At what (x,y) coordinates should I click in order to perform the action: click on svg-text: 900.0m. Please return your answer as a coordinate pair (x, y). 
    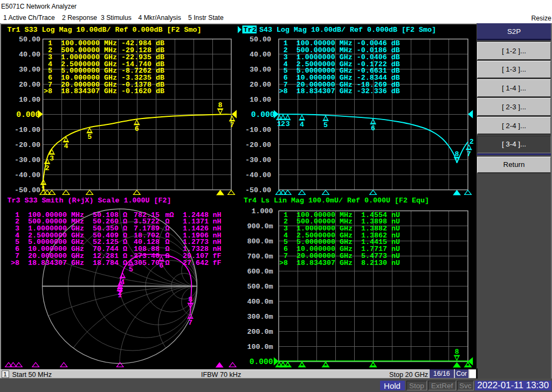
    Looking at the image, I should click on (260, 226).